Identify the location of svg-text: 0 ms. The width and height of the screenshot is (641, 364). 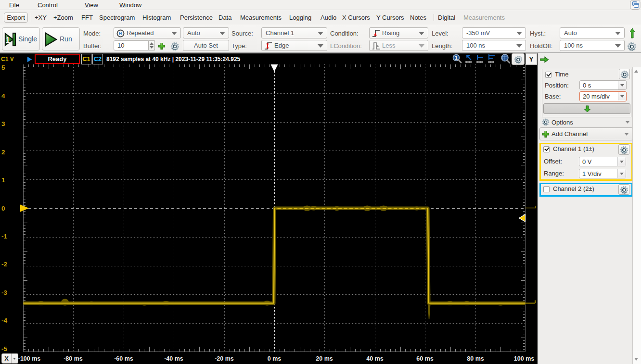
(274, 359).